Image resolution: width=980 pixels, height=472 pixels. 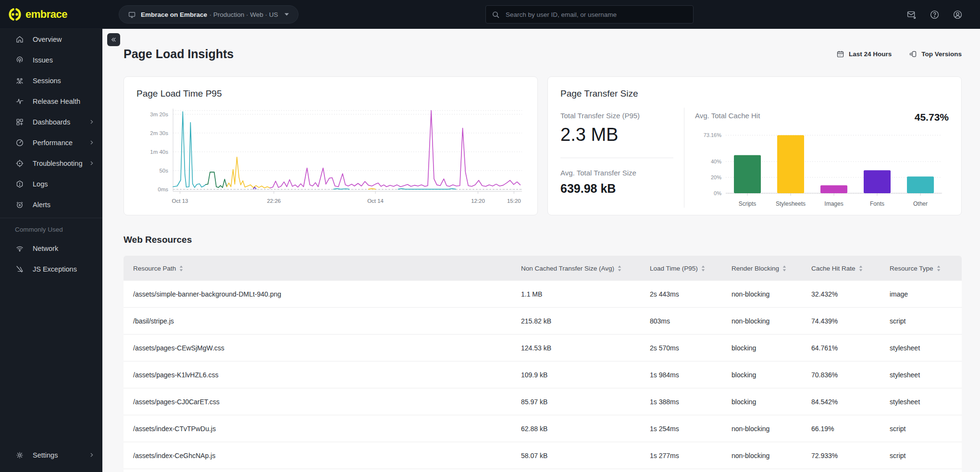 I want to click on series-version-teal, so click(x=189, y=149).